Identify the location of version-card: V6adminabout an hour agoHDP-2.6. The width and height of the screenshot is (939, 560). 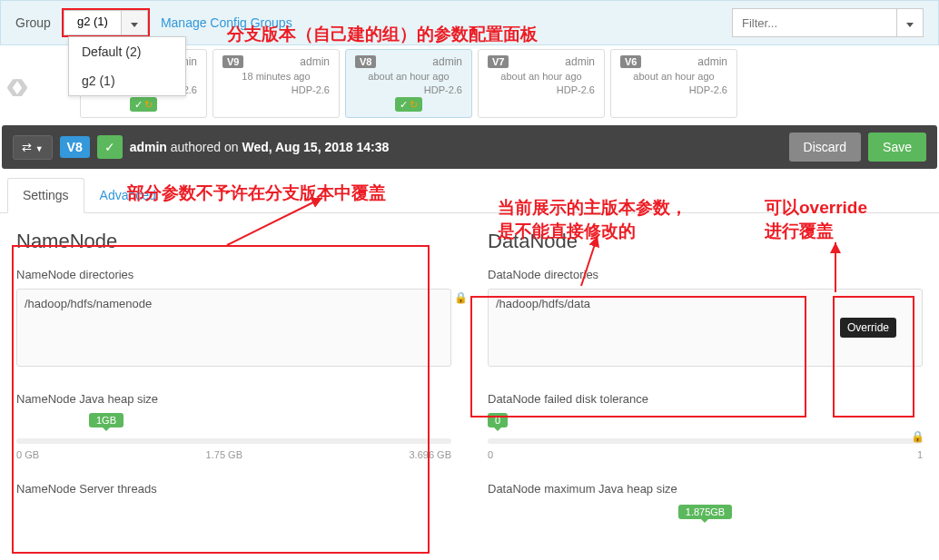
(674, 84).